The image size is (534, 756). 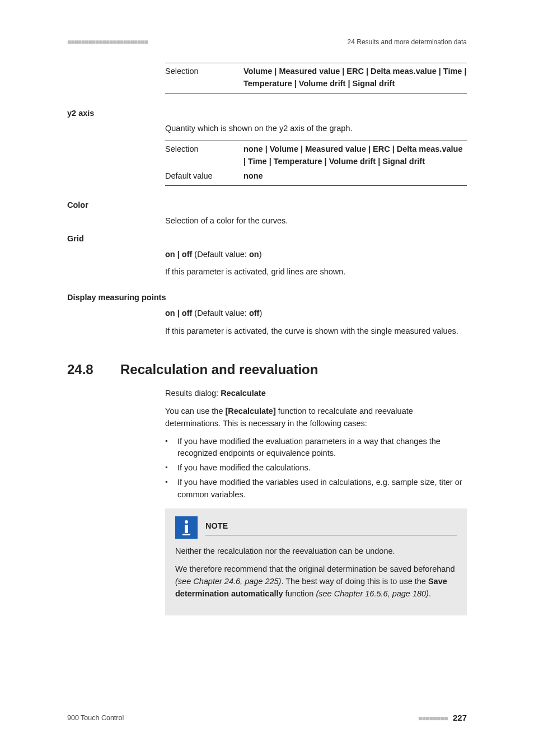 I want to click on list-item: If you have modified the calculations., so click(x=316, y=468).